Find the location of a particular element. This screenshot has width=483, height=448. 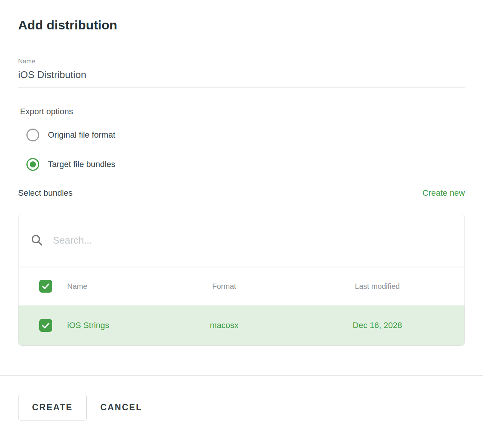

create-new-link: Create new is located at coordinates (444, 193).